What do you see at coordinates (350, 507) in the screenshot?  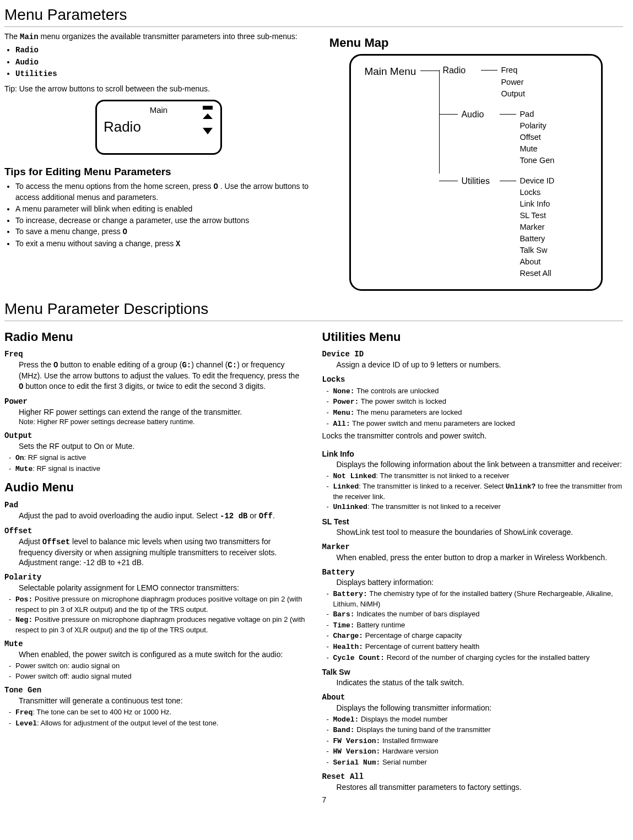 I see `code: Unlinked` at bounding box center [350, 507].